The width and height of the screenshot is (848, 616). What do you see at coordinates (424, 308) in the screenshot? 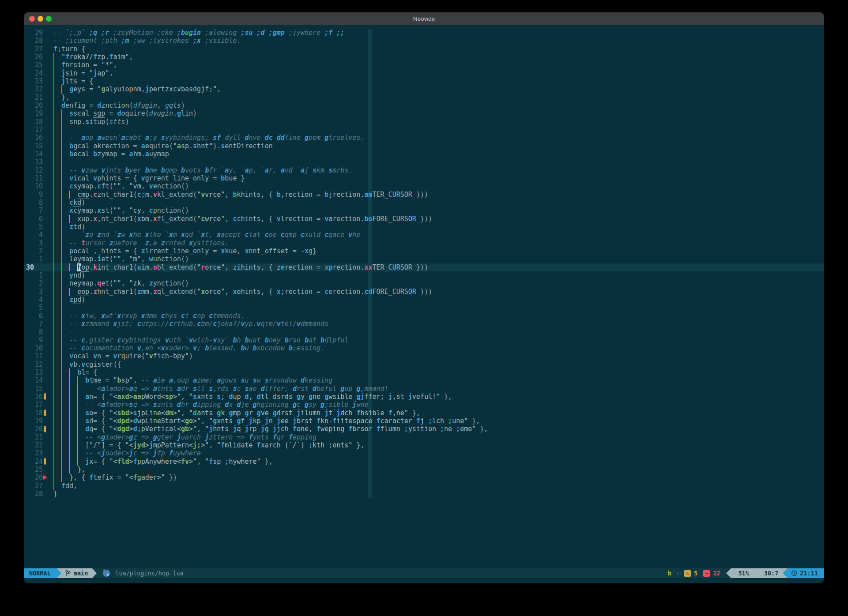
I see `code-line: 5` at bounding box center [424, 308].